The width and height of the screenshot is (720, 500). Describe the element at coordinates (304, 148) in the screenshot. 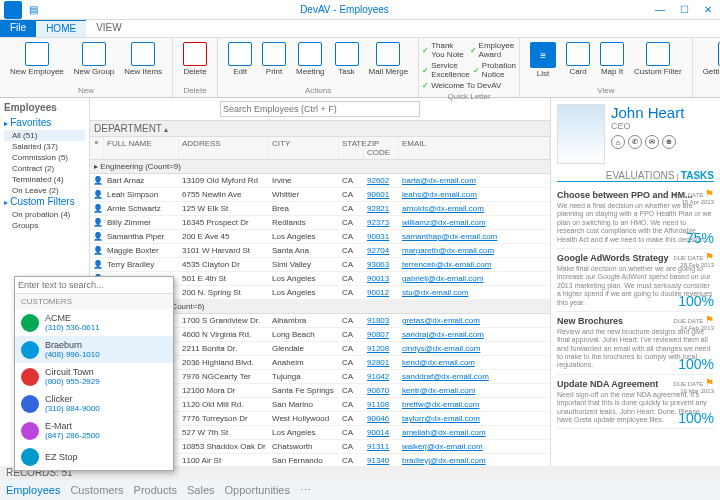

I see `col-city: CITY` at that location.